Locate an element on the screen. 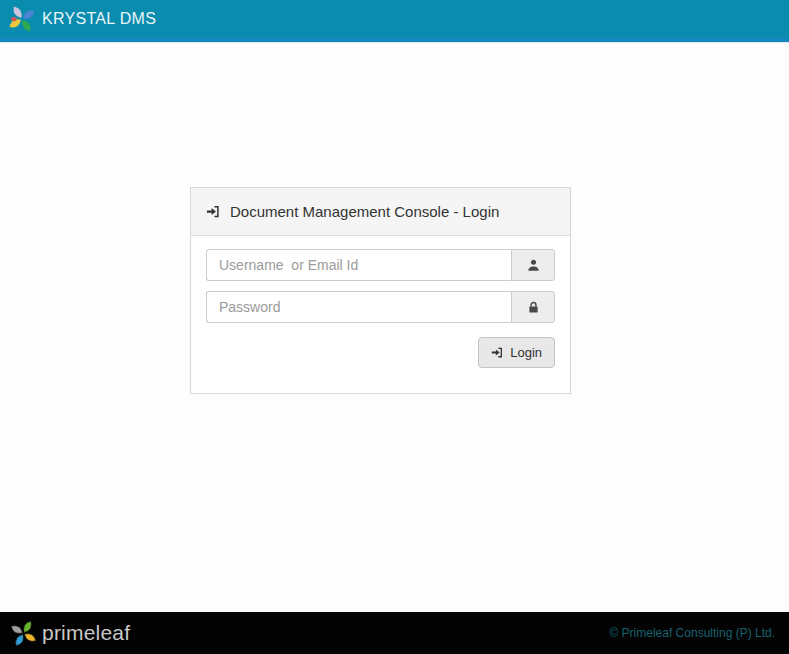 The height and width of the screenshot is (654, 789). login-button-row: Login is located at coordinates (380, 352).